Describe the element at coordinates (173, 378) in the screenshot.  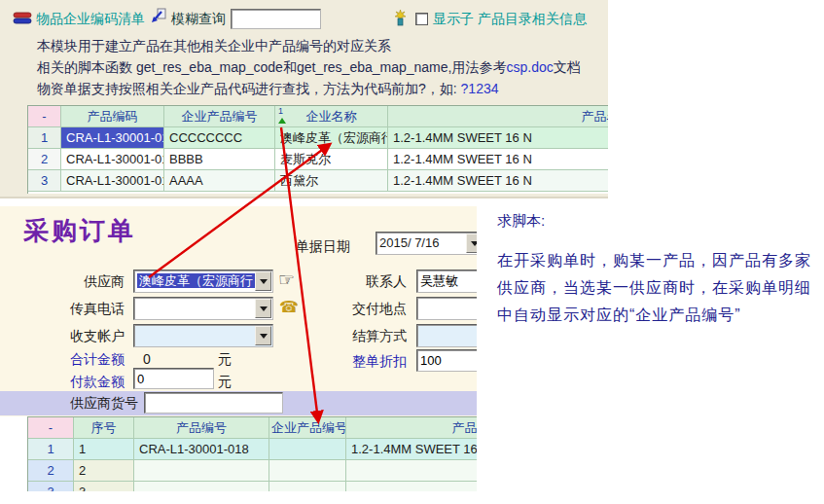
I see `payment-amount-input` at that location.